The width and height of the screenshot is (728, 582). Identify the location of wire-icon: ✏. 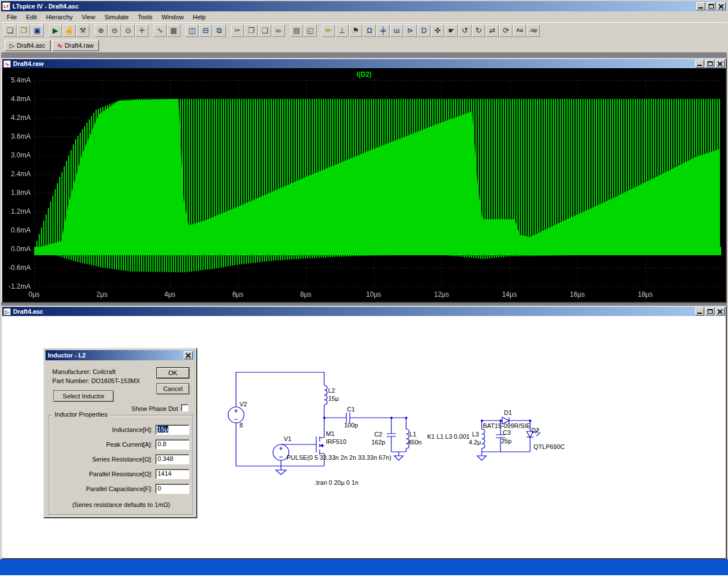
(329, 31).